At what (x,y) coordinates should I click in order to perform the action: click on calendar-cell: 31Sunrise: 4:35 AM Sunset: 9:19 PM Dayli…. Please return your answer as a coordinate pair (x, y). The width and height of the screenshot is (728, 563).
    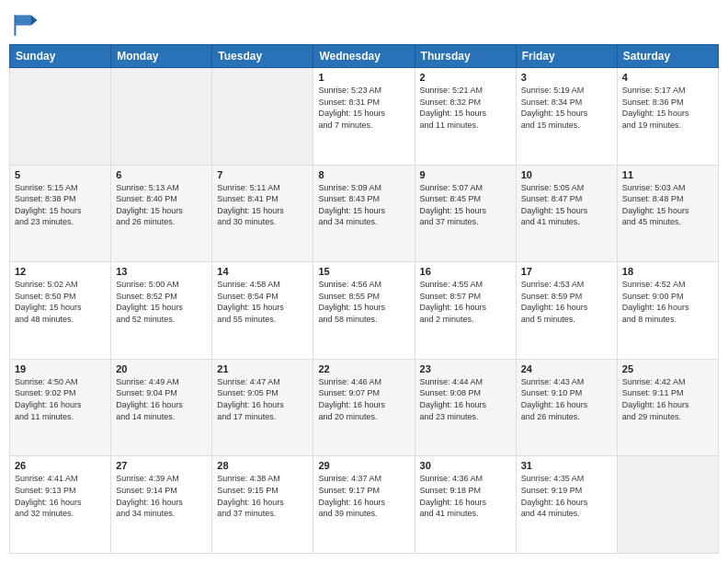
    Looking at the image, I should click on (566, 505).